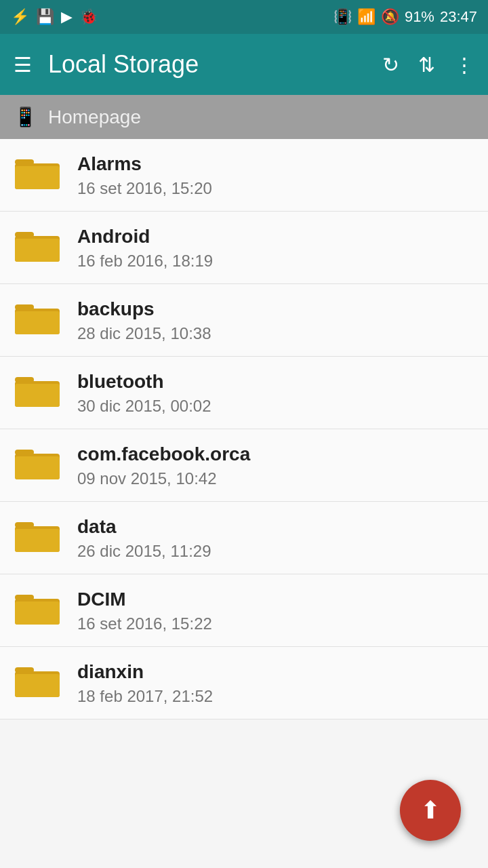  I want to click on usb-icon: ⚡, so click(20, 17).